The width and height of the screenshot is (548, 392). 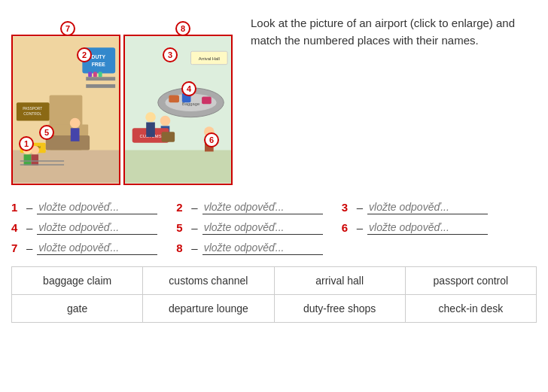 I want to click on answer-row-2: 4 – 5 – 6 –, so click(x=274, y=227).